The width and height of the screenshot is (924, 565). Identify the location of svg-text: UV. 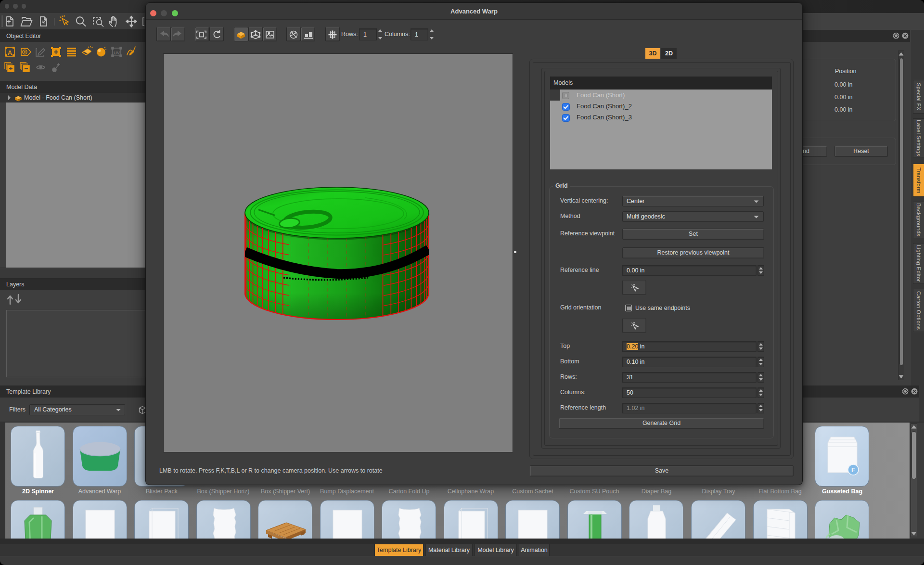
(117, 53).